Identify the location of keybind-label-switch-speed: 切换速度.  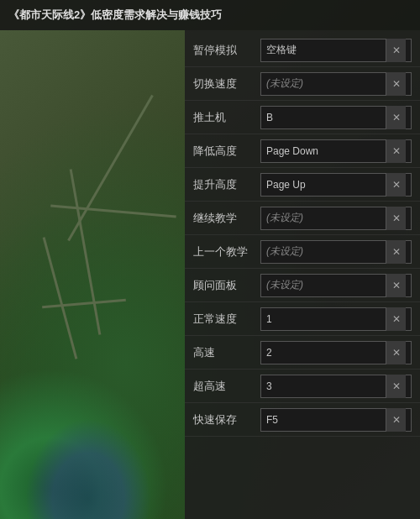
(227, 84).